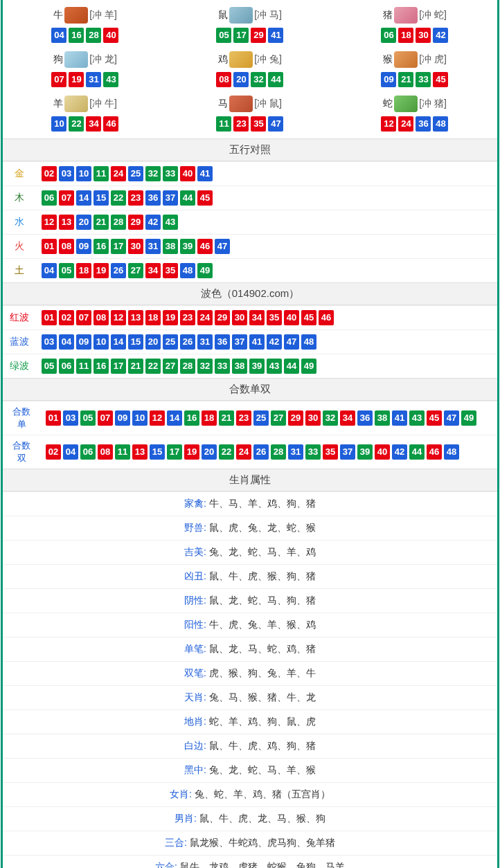 Image resolution: width=500 pixels, height=868 pixels. Describe the element at coordinates (170, 366) in the screenshot. I see `number-ball: 27` at that location.